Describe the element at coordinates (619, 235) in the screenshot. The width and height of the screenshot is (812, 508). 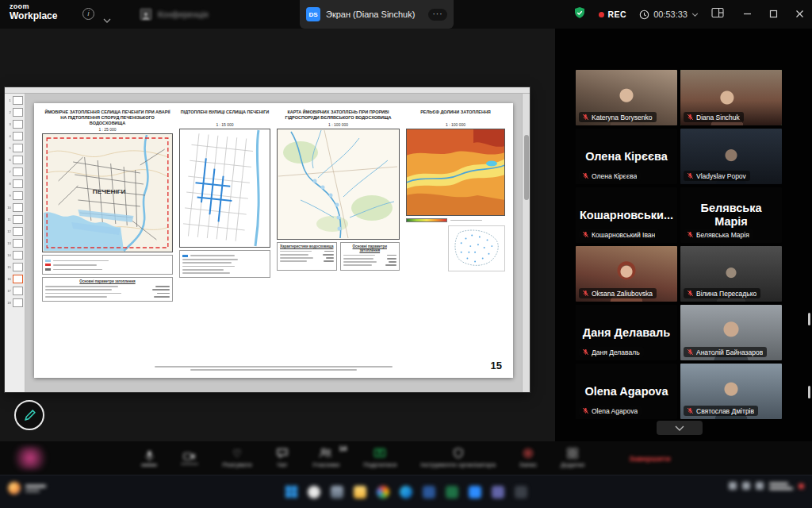
I see `participant-name-badge: Кошарновський Іван` at that location.